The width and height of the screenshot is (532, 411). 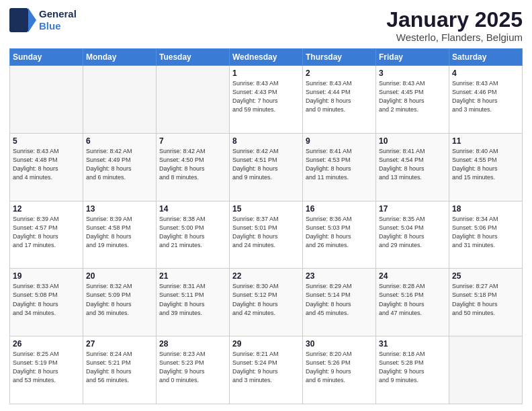 I want to click on calendar-day-cell: 15Sunrise: 8:37 AM Sunset: 5:01 PM Dayli…, so click(x=266, y=235).